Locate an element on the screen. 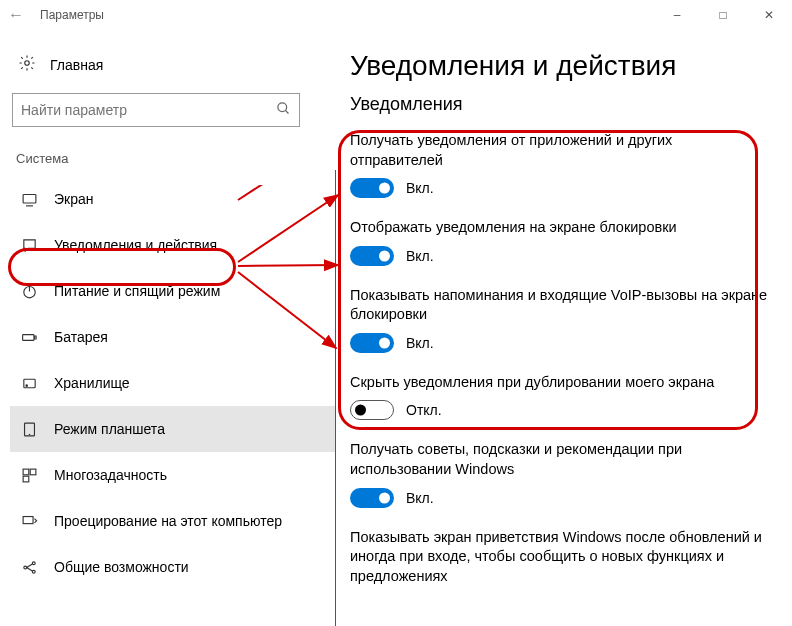  sidebar-item-notifications: Уведомления и действия is located at coordinates (173, 245).